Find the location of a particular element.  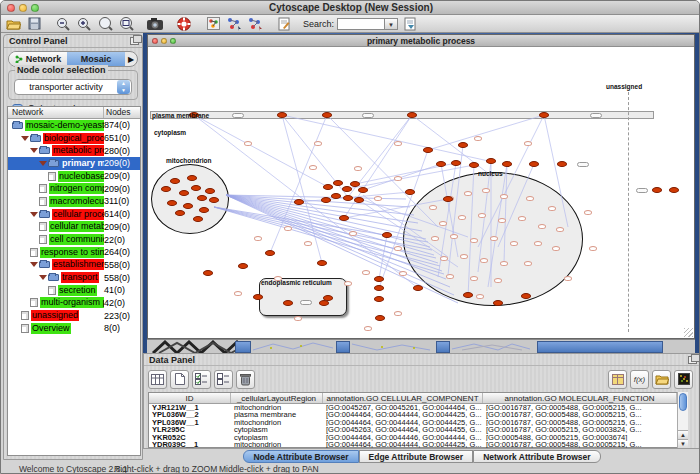

tab-node-attribute-browser: Node Attribute Browser is located at coordinates (300, 456).